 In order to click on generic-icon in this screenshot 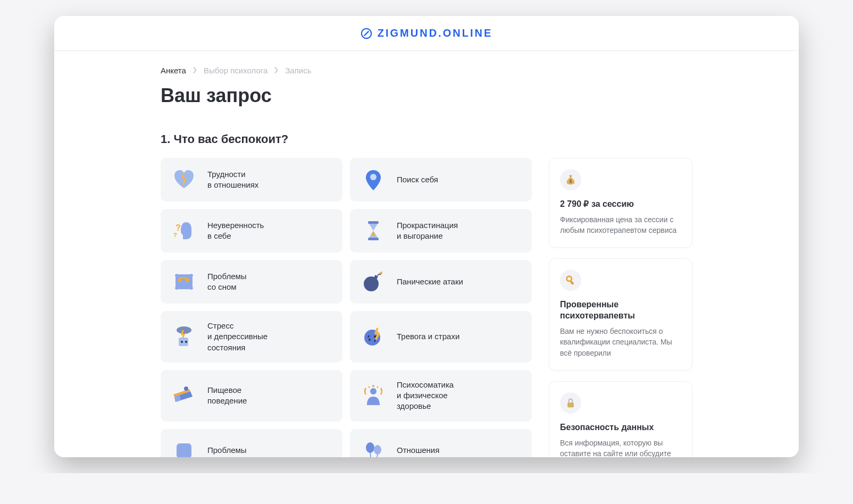, I will do `click(184, 449)`.